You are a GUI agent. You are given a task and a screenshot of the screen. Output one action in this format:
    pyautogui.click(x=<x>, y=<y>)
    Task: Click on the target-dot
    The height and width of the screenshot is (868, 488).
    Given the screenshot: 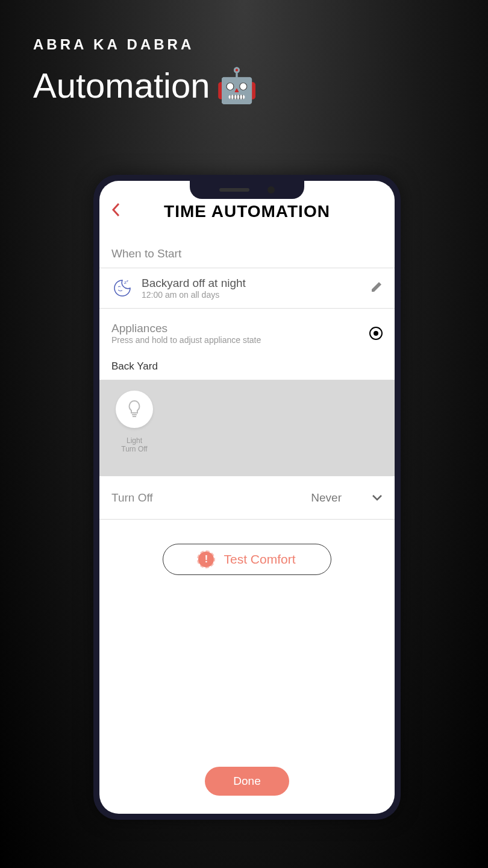 What is the action you would take?
    pyautogui.click(x=376, y=333)
    